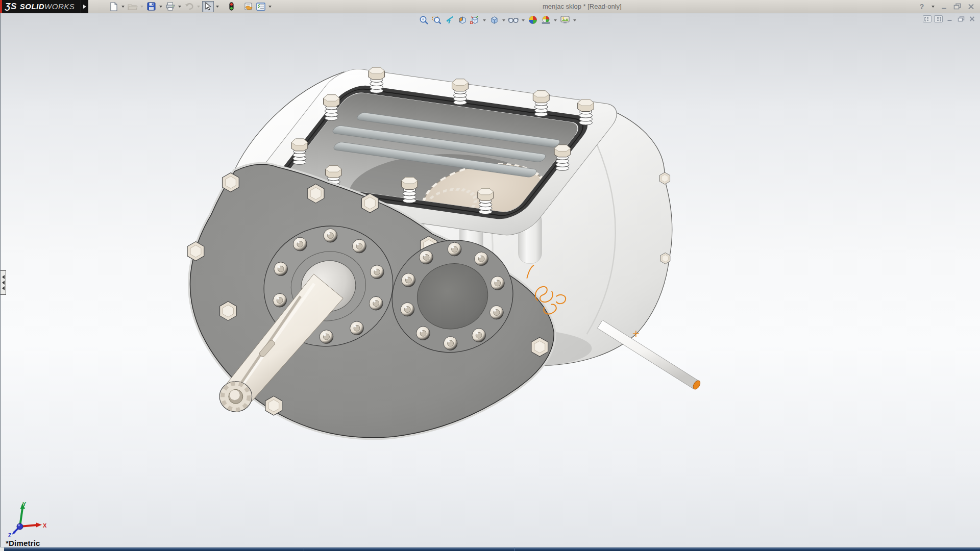 The height and width of the screenshot is (551, 980). Describe the element at coordinates (208, 6) in the screenshot. I see `select-cursor-icon` at that location.